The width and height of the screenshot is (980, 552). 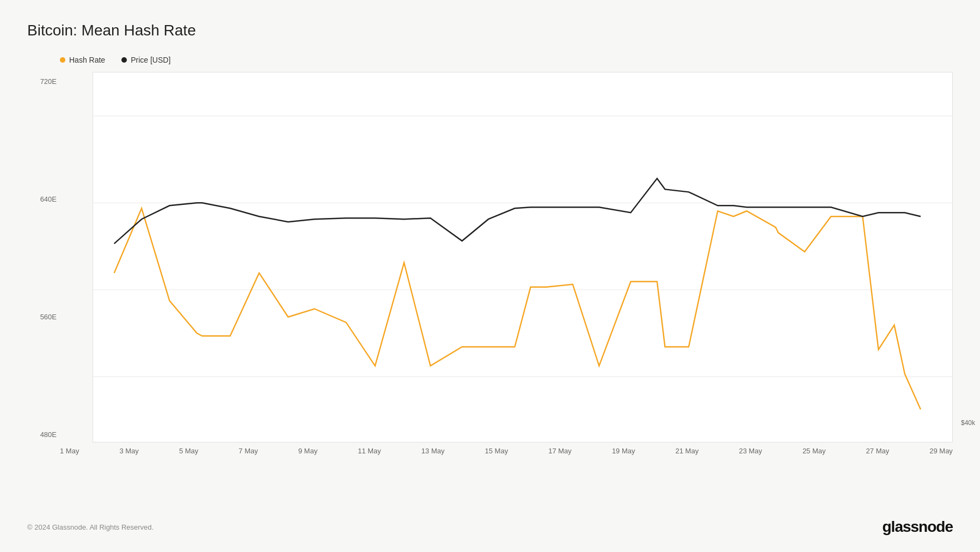 What do you see at coordinates (87, 60) in the screenshot?
I see `hash-rate-label: Hash Rate` at bounding box center [87, 60].